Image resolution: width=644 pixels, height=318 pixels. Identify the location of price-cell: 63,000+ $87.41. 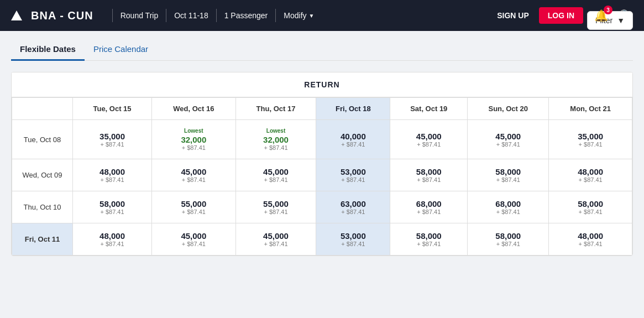
(353, 207).